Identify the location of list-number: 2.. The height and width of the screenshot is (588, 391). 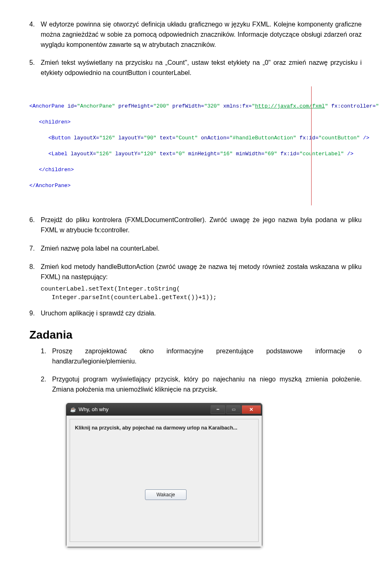
(46, 385).